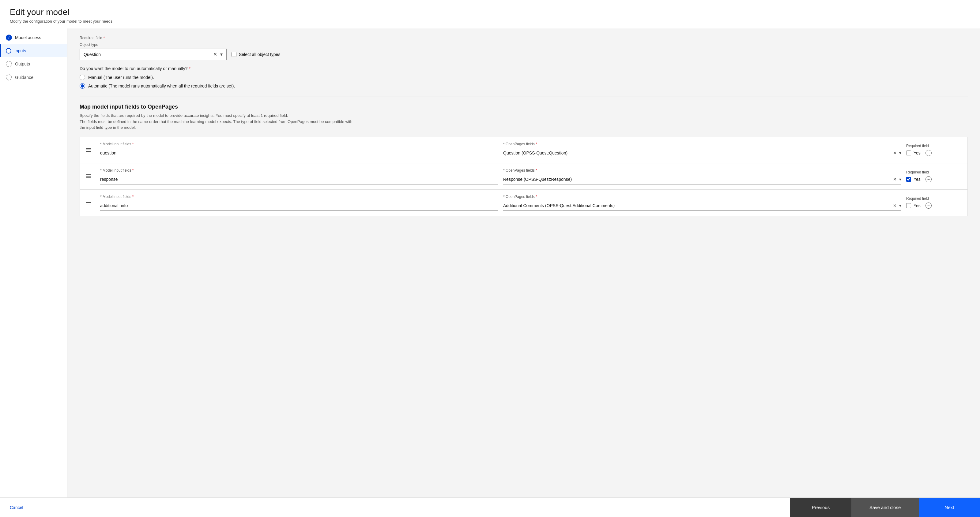 This screenshot has width=980, height=517. Describe the element at coordinates (92, 55) in the screenshot. I see `object-type-value: Question` at that location.